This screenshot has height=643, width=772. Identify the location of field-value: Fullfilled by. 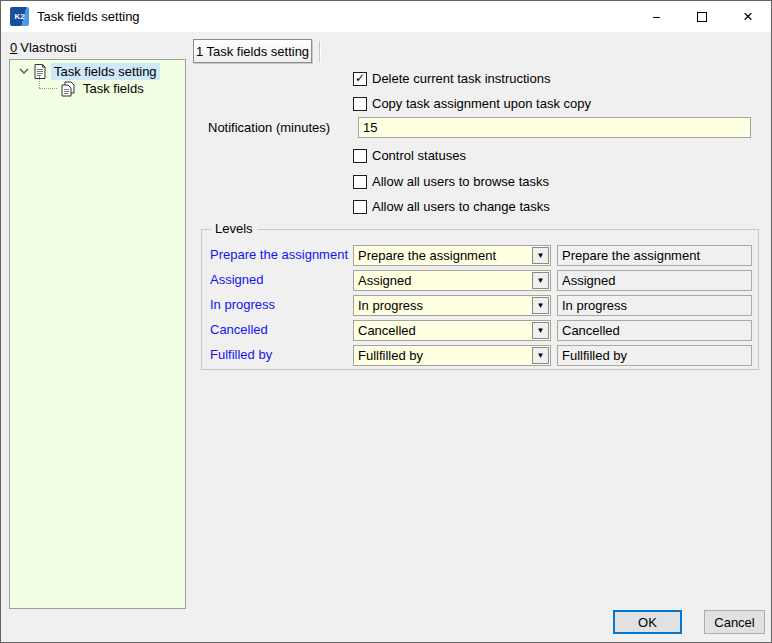
(594, 356).